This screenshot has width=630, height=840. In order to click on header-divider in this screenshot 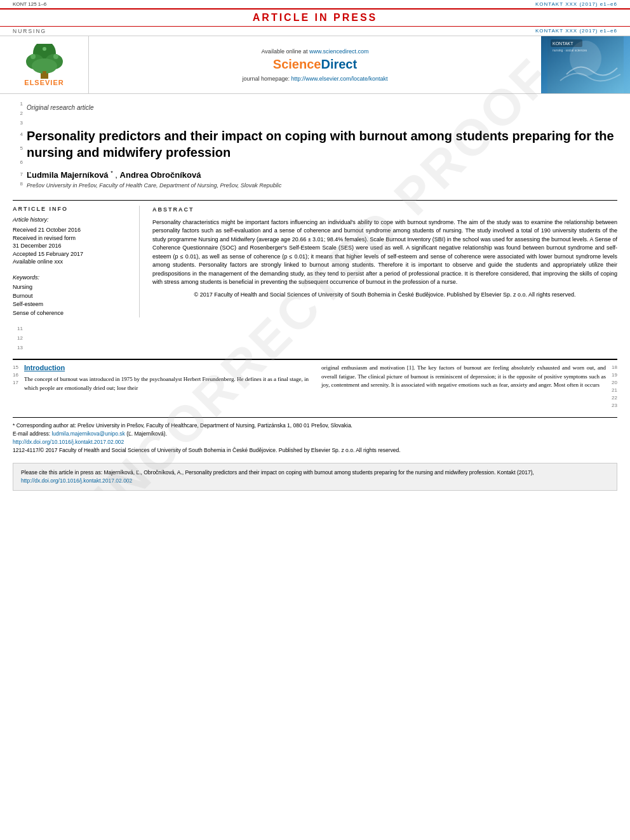, I will do `click(315, 201)`.